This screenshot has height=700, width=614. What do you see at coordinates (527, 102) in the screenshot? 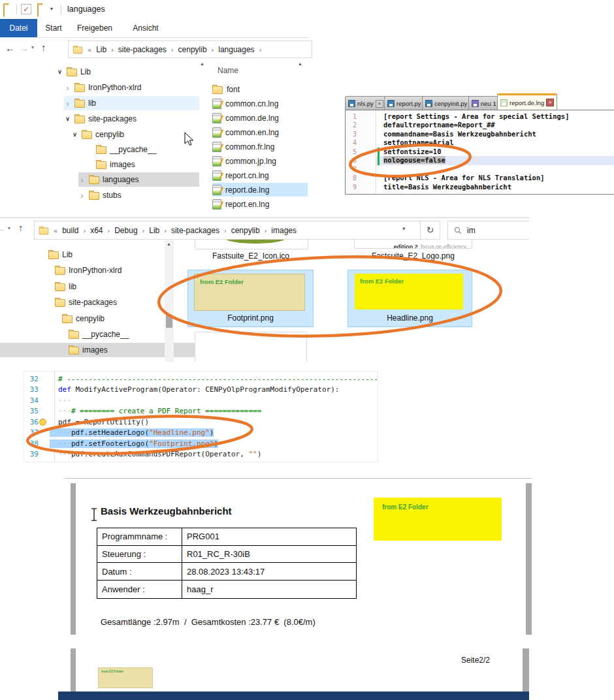
I see `tab-report-de-lng: report.de.lng×` at bounding box center [527, 102].